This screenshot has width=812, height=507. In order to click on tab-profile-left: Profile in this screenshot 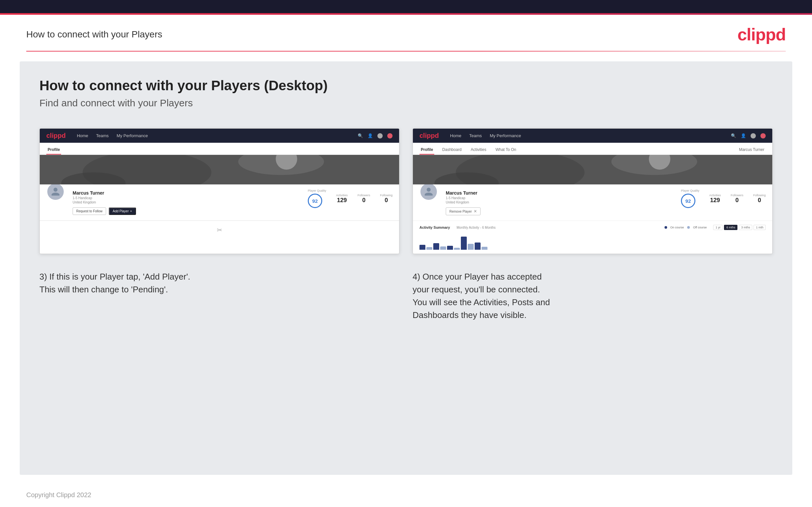, I will do `click(54, 150)`.